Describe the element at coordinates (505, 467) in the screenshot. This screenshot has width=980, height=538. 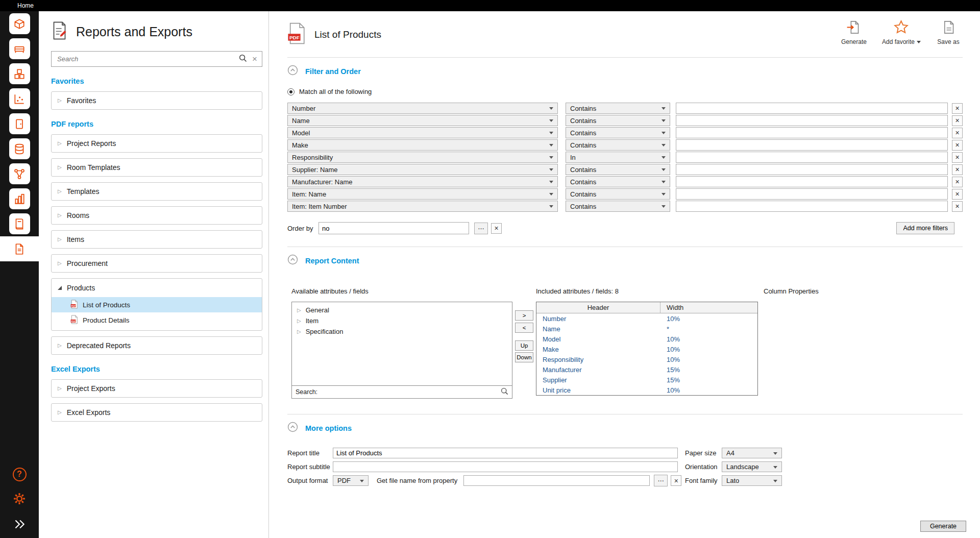
I see `report-subtitle-input` at that location.